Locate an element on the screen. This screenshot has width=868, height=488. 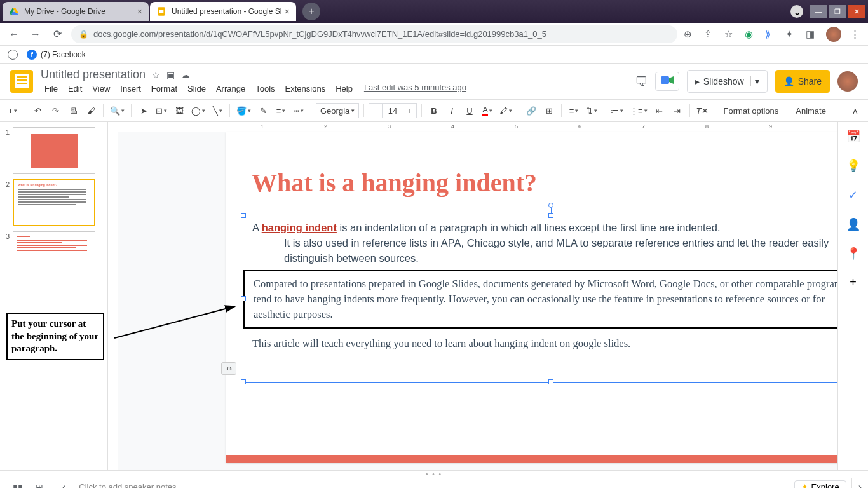
align-button: ≡ is located at coordinates (574, 111).